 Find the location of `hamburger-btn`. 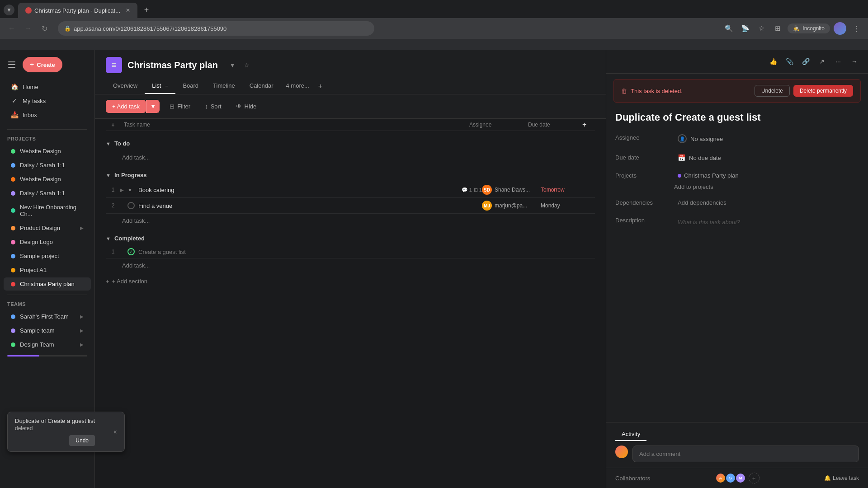

hamburger-btn is located at coordinates (12, 65).